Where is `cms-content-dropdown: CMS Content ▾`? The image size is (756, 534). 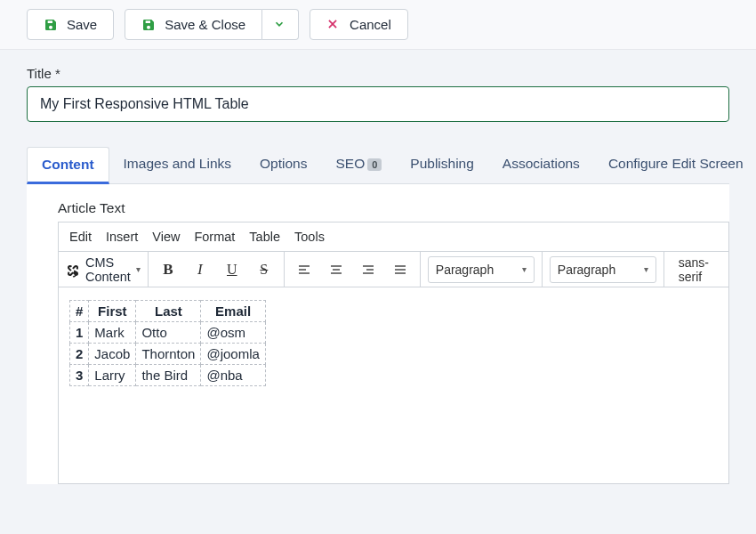
cms-content-dropdown: CMS Content ▾ is located at coordinates (103, 270).